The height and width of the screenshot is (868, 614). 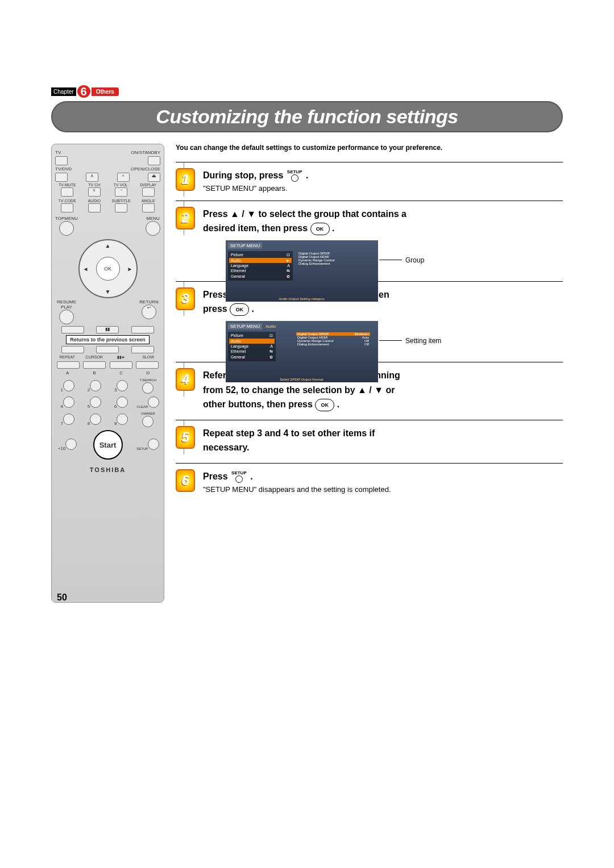 I want to click on remote-button: ▮▮, so click(x=107, y=329).